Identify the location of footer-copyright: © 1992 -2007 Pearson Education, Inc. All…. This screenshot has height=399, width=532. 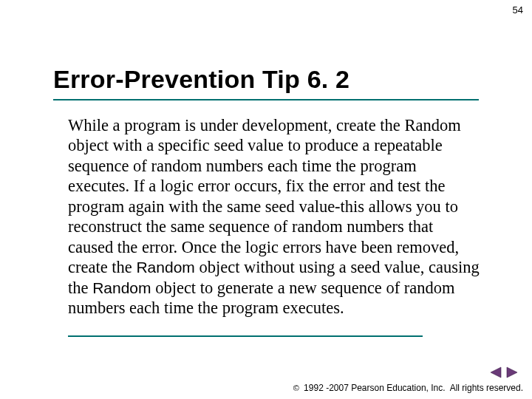
(408, 388).